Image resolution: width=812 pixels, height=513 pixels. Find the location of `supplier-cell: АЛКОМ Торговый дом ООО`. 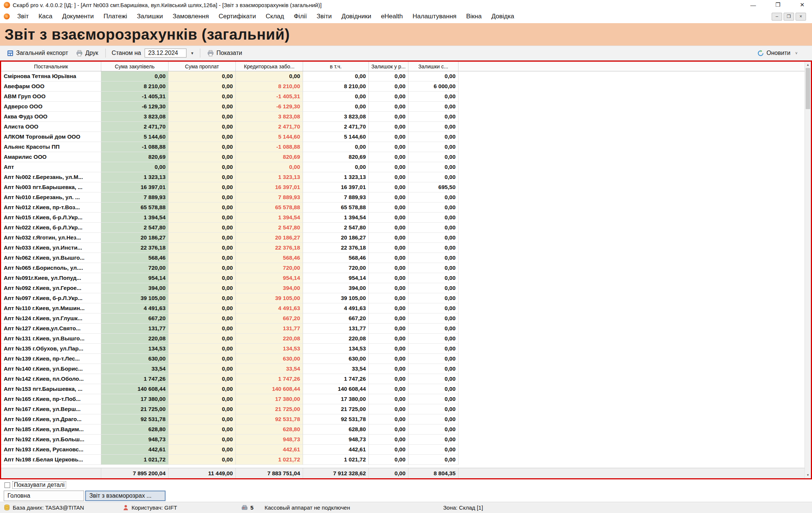

supplier-cell: АЛКОМ Торговый дом ООО is located at coordinates (51, 137).